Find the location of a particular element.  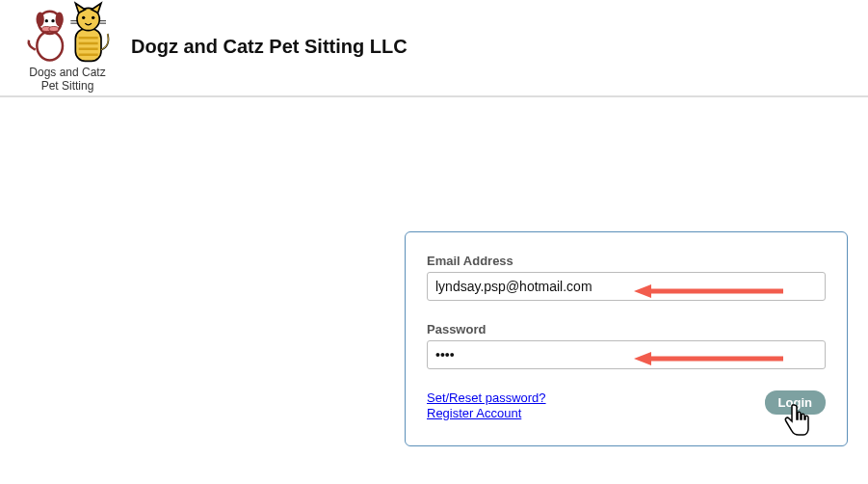

form-footer: Set/Reset password? Register Account Log… is located at coordinates (626, 405).